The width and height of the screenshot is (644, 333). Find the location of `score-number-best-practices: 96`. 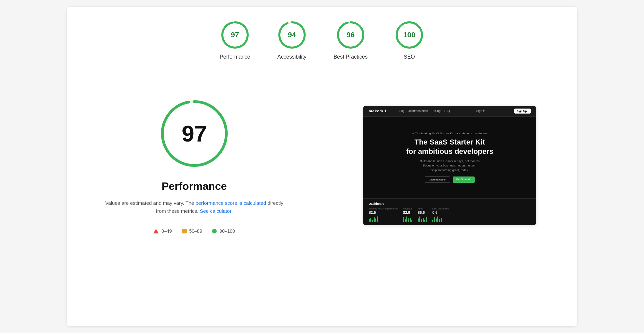

score-number-best-practices: 96 is located at coordinates (351, 35).